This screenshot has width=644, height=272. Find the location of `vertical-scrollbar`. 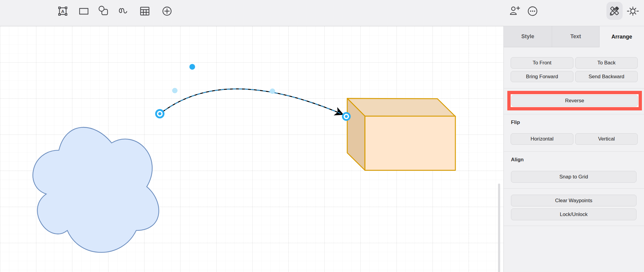

vertical-scrollbar is located at coordinates (499, 228).